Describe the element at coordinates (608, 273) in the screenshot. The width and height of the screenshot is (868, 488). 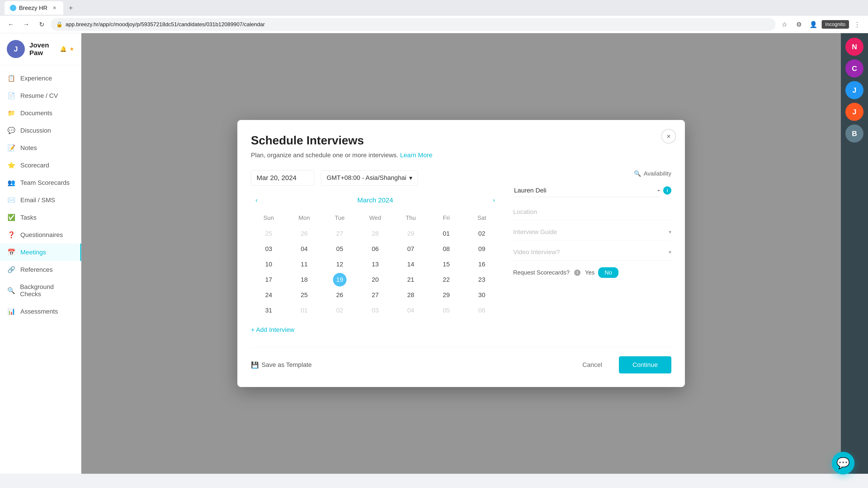
I see `no-button: No` at that location.